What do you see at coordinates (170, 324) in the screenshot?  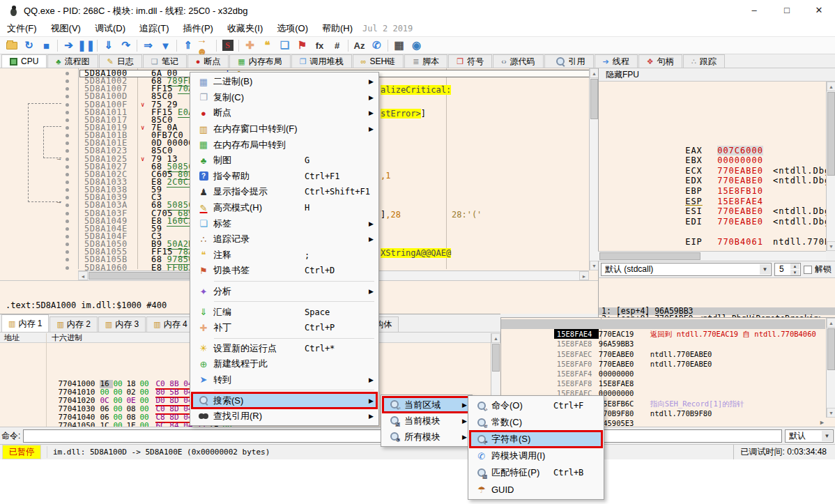 I see `dump-tab: ▥ 内存 4` at bounding box center [170, 324].